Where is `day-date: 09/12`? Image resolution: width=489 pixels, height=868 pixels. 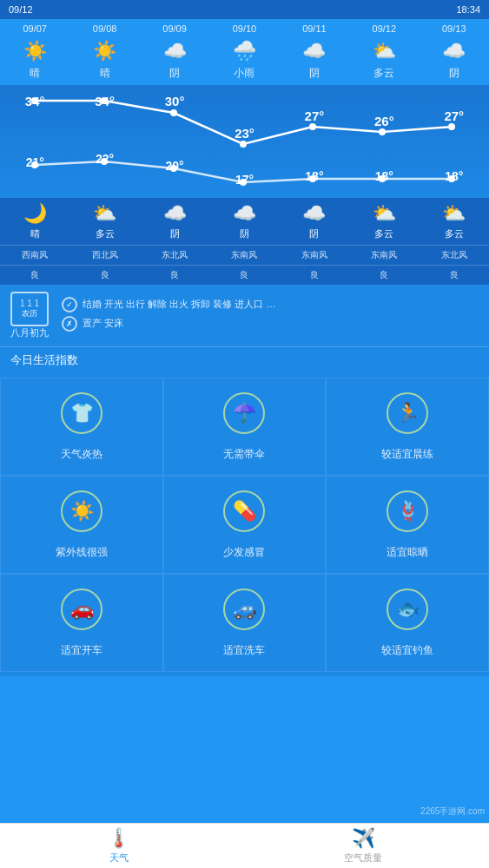
day-date: 09/12 is located at coordinates (385, 29).